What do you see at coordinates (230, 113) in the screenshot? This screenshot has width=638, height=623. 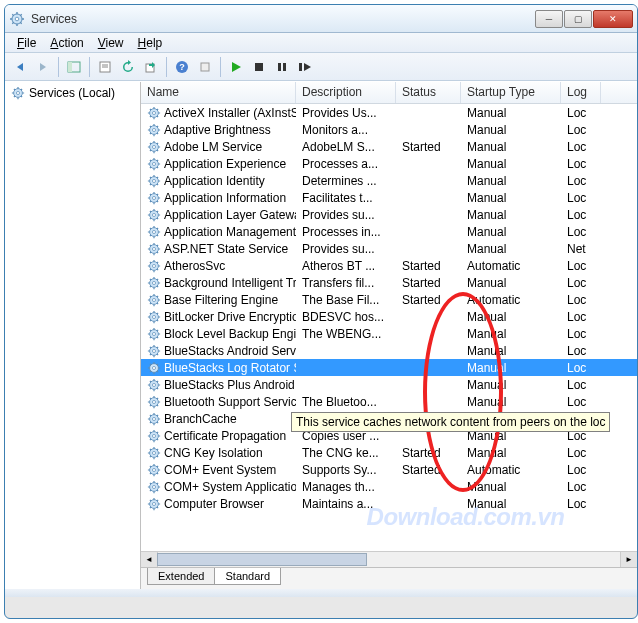 I see `service-name: ActiveX Installer (AxInstSV)` at bounding box center [230, 113].